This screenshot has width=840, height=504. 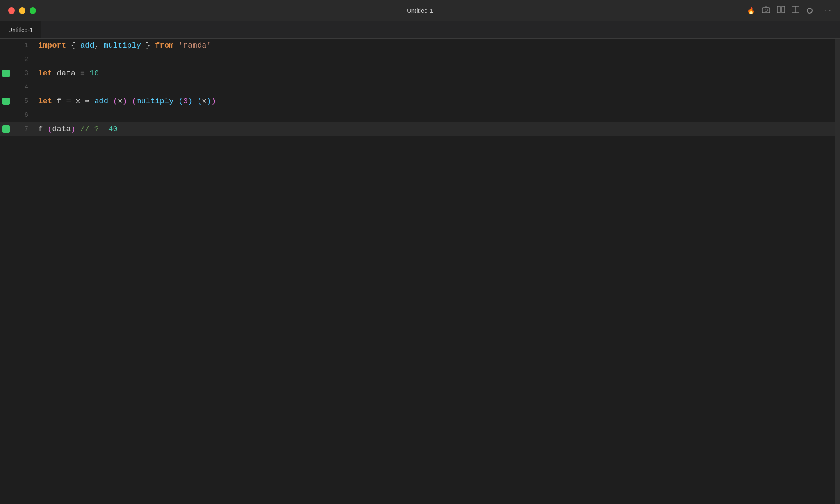 What do you see at coordinates (781, 11) in the screenshot?
I see `columns-icon` at bounding box center [781, 11].